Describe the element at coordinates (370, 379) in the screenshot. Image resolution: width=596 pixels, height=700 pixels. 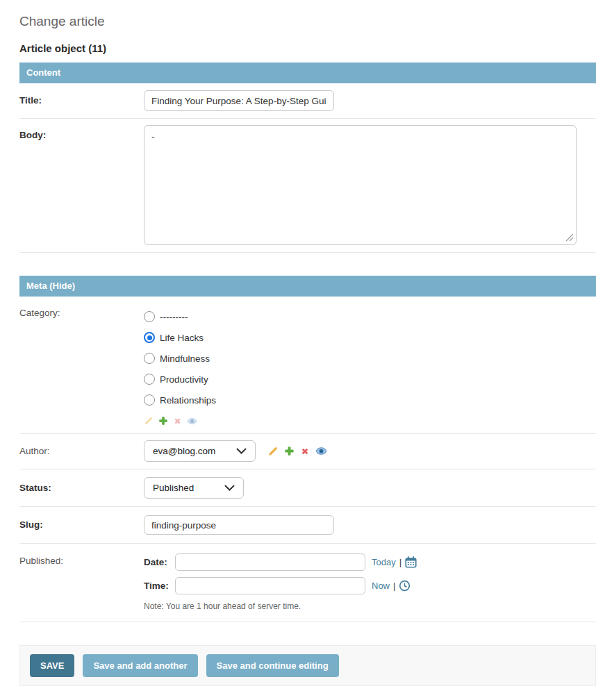
I see `category-option-productivity: Productivity` at that location.